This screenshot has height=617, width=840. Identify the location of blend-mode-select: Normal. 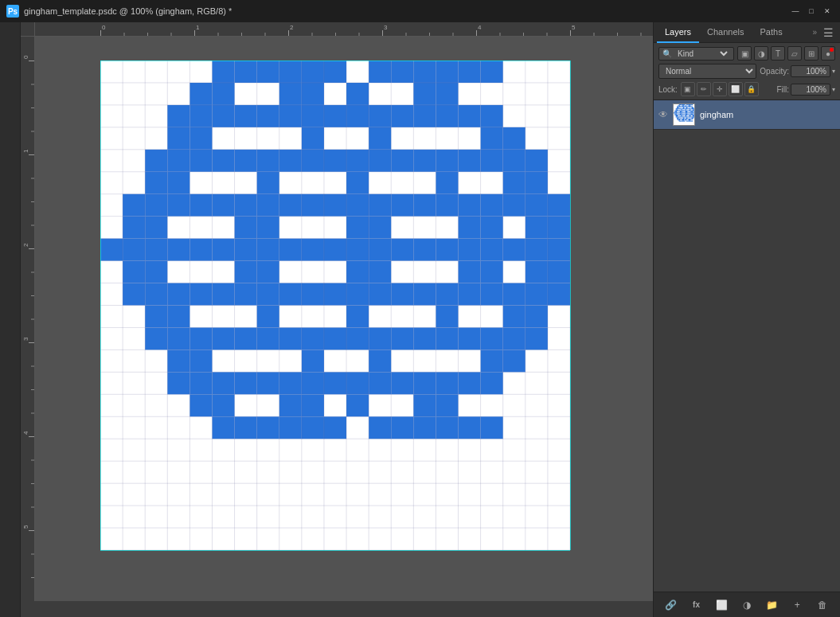
(707, 72).